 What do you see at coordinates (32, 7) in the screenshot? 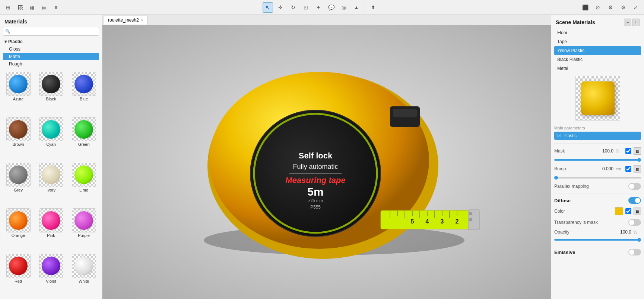
I see `table-tool-btn: ▦` at bounding box center [32, 7].